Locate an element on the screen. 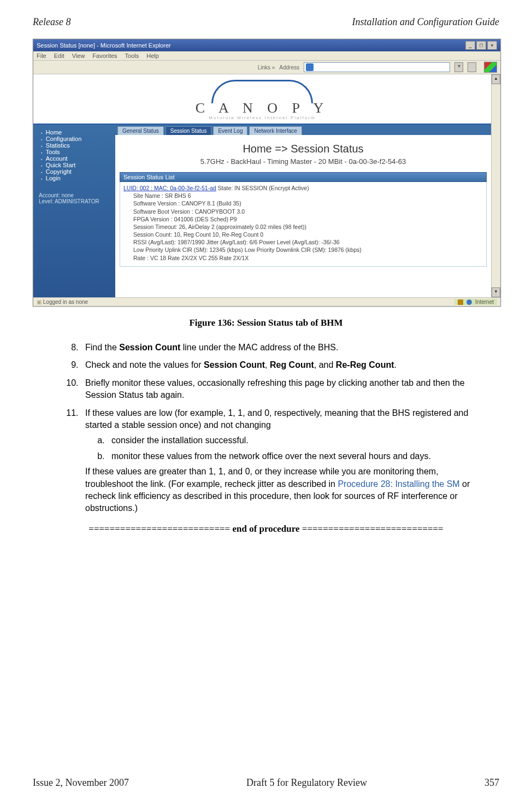  step-9: Check and note the values for Session Co… is located at coordinates (279, 365).